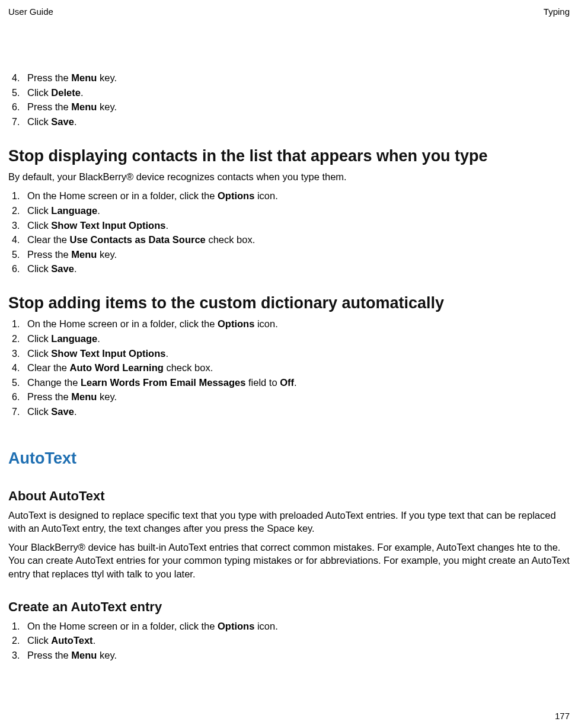  I want to click on header-right: Typing, so click(557, 12).